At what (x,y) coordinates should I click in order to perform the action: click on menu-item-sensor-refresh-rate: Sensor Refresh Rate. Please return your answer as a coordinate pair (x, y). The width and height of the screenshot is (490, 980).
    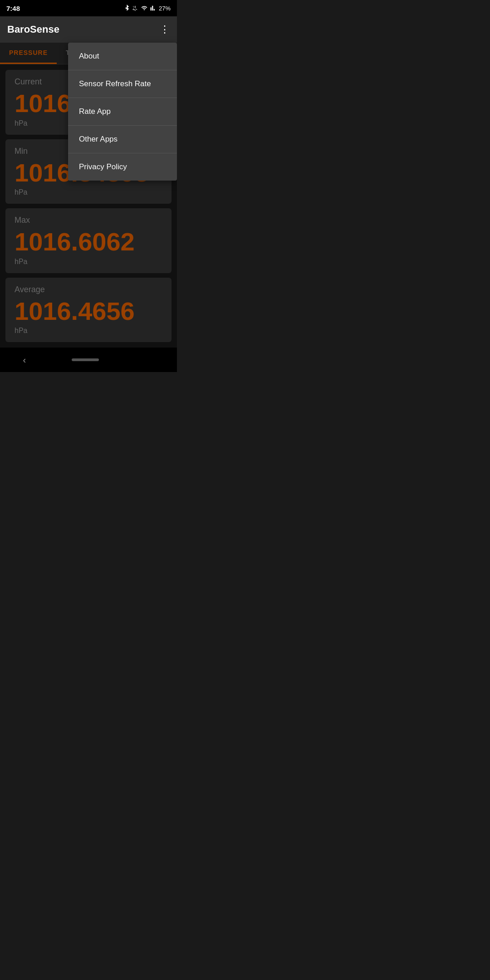
    Looking at the image, I should click on (122, 84).